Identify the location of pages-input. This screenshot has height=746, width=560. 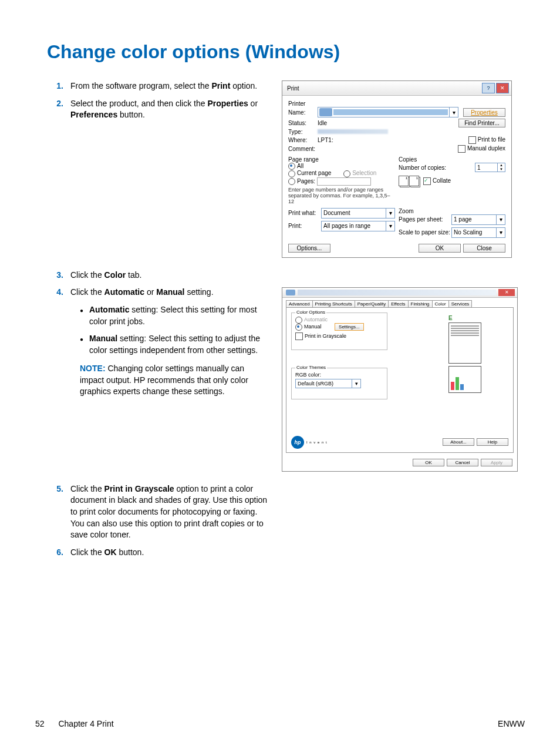
(344, 182).